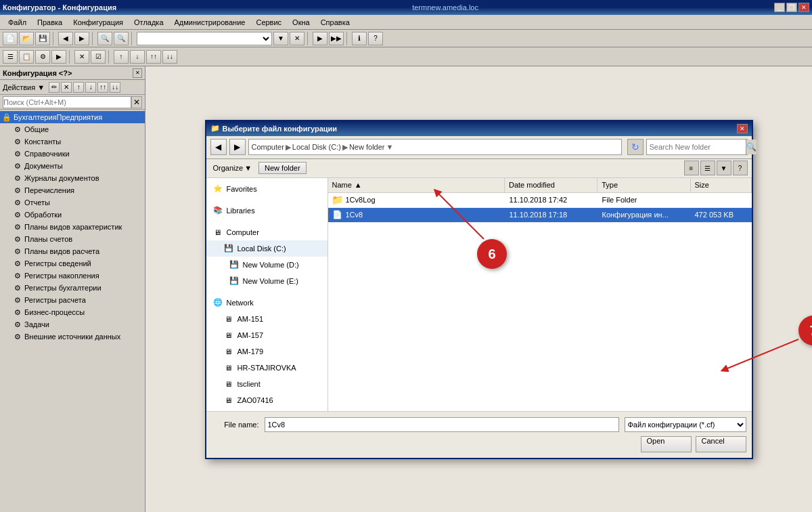  Describe the element at coordinates (98, 22) in the screenshot. I see `menu-config: Конфигурация` at that location.